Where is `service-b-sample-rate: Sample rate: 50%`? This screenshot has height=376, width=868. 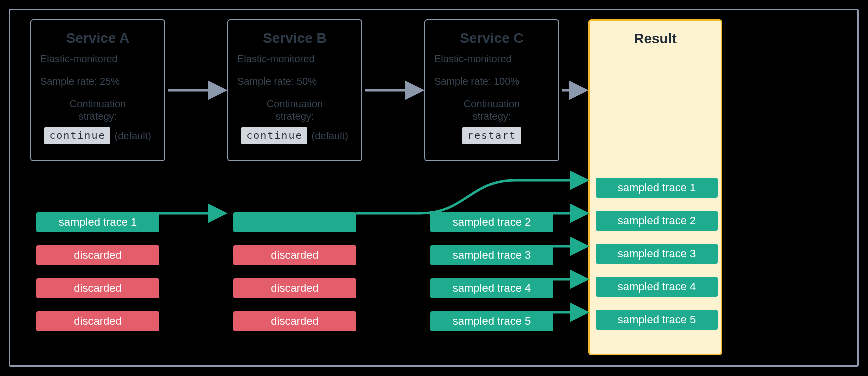 service-b-sample-rate: Sample rate: 50% is located at coordinates (295, 82).